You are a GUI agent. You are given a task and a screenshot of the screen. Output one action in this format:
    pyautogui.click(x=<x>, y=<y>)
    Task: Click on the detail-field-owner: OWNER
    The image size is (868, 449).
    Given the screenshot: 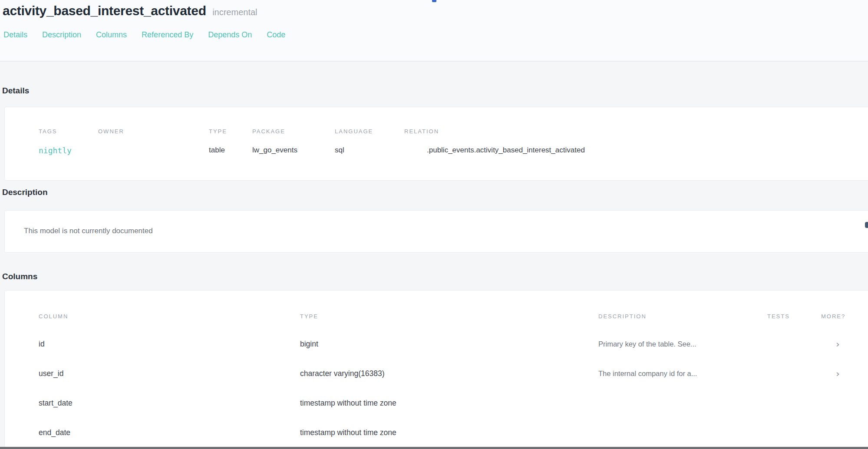 What is the action you would take?
    pyautogui.click(x=154, y=154)
    